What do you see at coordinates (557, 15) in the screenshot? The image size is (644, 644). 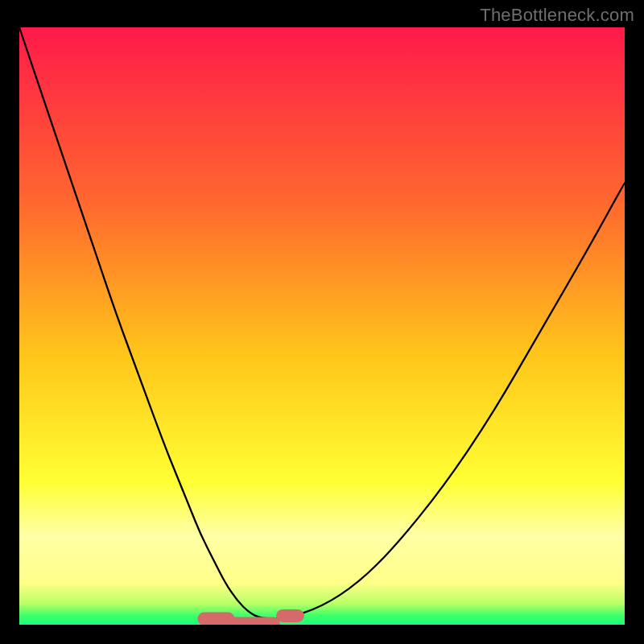 I see `watermark-text: TheBottleneck.com` at bounding box center [557, 15].